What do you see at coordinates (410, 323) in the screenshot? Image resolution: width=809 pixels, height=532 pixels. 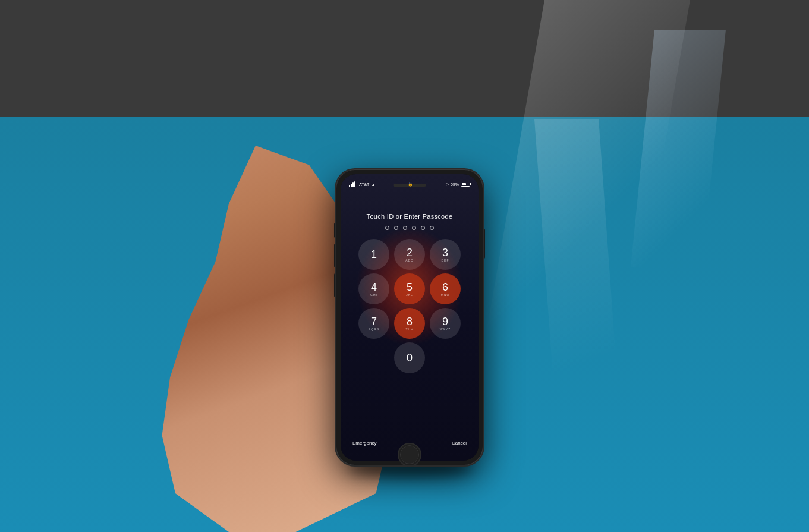 I see `keypad-row-3: 7 PQRS 8 TUV 9 WXYZ` at bounding box center [410, 323].